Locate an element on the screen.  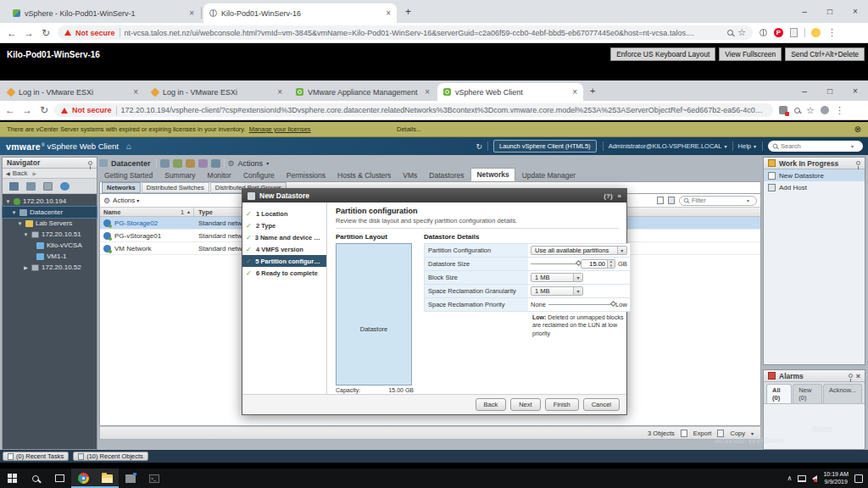
inner-tab-webclient: vSphere Web Client × is located at coordinates (510, 92).